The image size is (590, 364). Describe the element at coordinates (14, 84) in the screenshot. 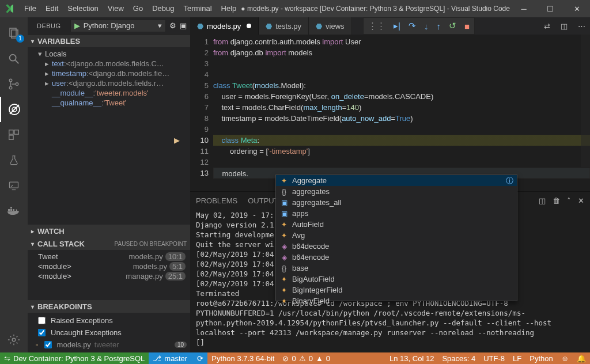

I see `scm-icon` at that location.